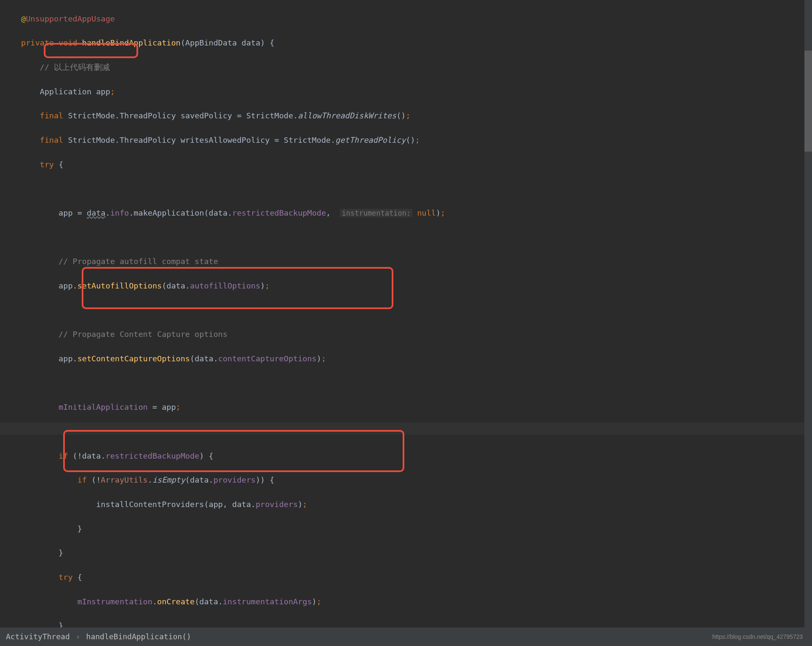 This screenshot has width=812, height=646. I want to click on vertical-scrollbar-thumb, so click(808, 101).